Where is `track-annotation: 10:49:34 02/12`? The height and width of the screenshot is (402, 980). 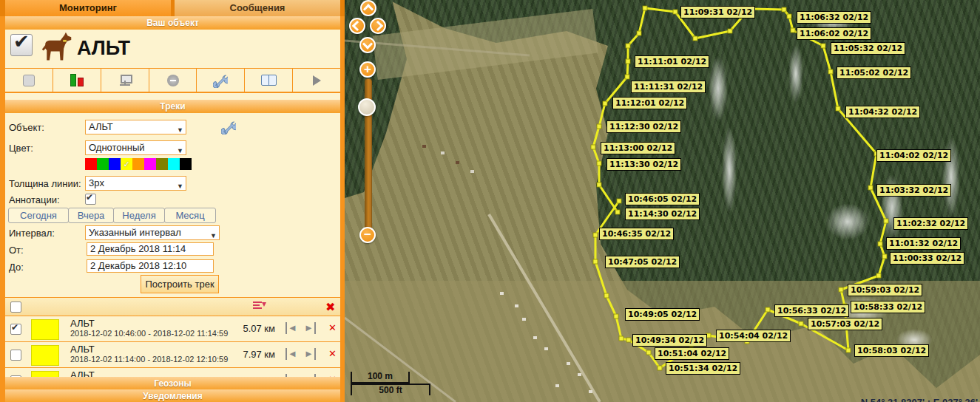 track-annotation: 10:49:34 02/12 is located at coordinates (670, 340).